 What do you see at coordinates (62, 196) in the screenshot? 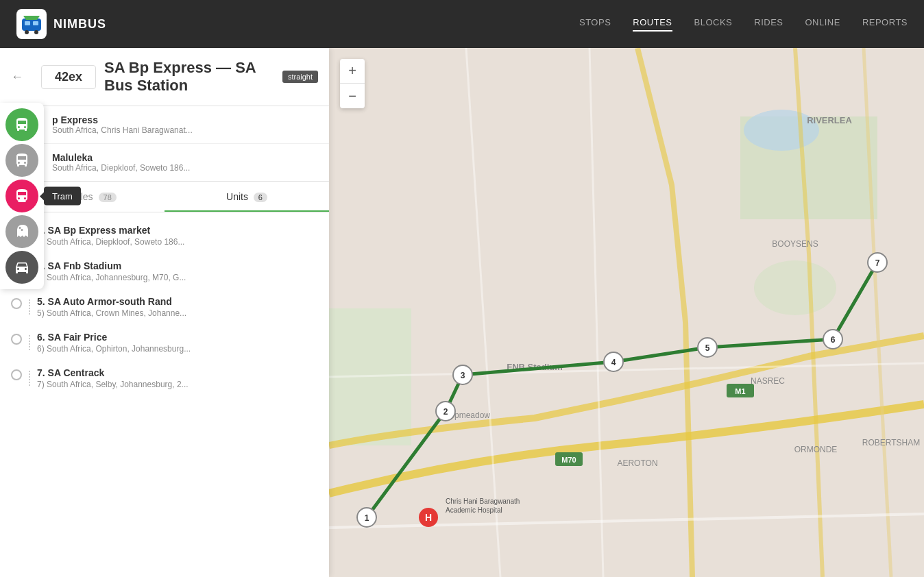
I see `tram-tooltip: Tram` at bounding box center [62, 196].